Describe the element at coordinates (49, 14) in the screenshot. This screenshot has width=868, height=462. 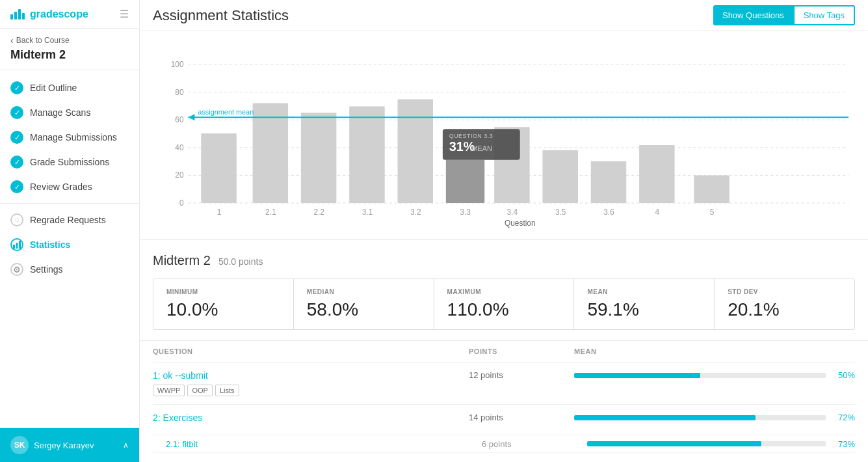
I see `logo-area: gradescope` at that location.